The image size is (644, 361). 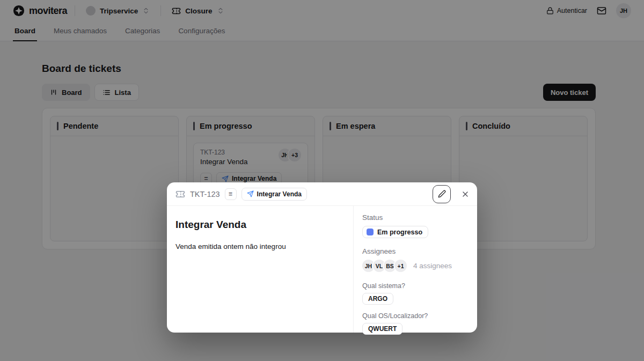 I want to click on close-icon, so click(x=465, y=194).